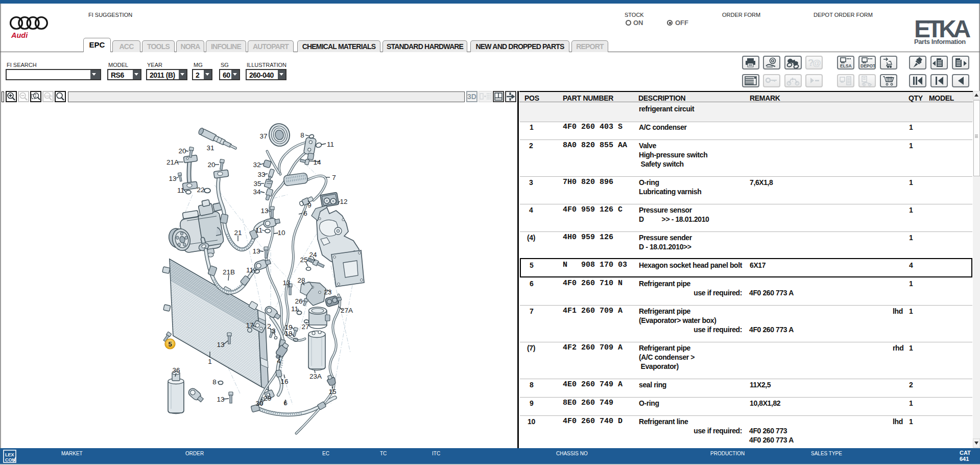 The height and width of the screenshot is (465, 980). Describe the element at coordinates (274, 331) in the screenshot. I see `svg-text: 3` at that location.